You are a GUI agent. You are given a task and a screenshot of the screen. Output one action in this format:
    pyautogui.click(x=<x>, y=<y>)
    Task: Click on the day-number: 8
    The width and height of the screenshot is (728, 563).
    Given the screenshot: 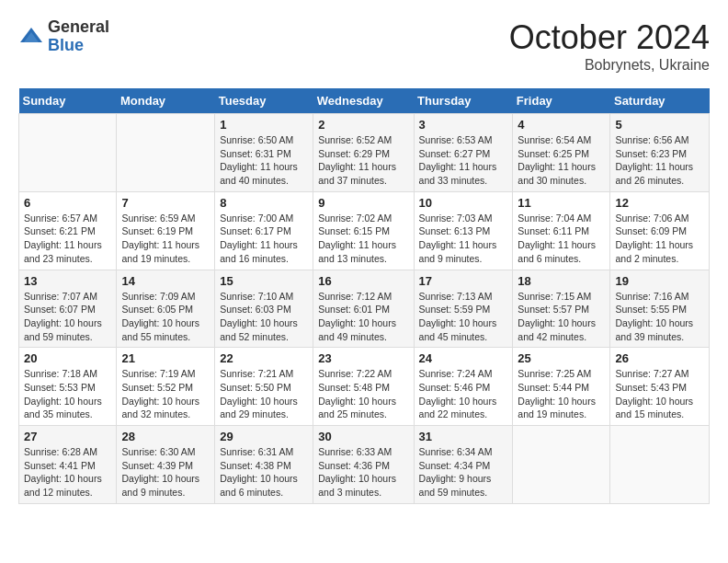 What is the action you would take?
    pyautogui.click(x=264, y=202)
    